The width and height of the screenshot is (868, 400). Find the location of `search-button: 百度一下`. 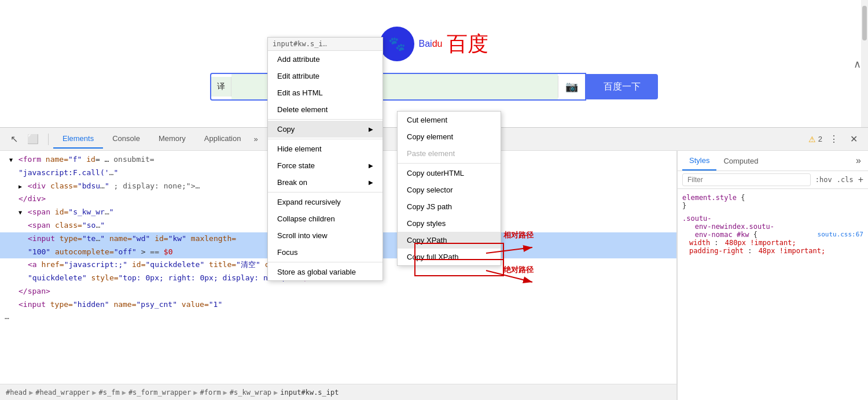

search-button: 百度一下 is located at coordinates (622, 87).